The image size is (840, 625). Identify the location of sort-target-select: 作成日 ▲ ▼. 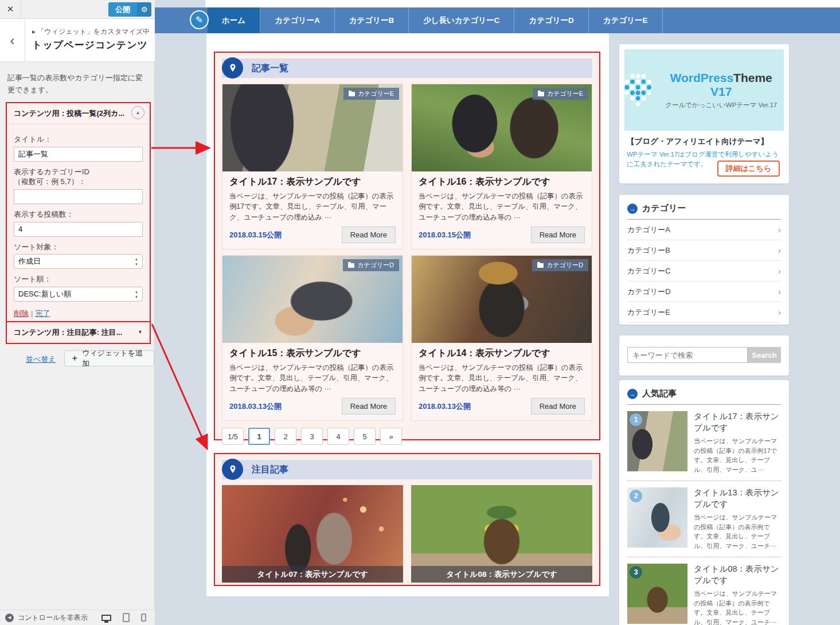
(78, 261).